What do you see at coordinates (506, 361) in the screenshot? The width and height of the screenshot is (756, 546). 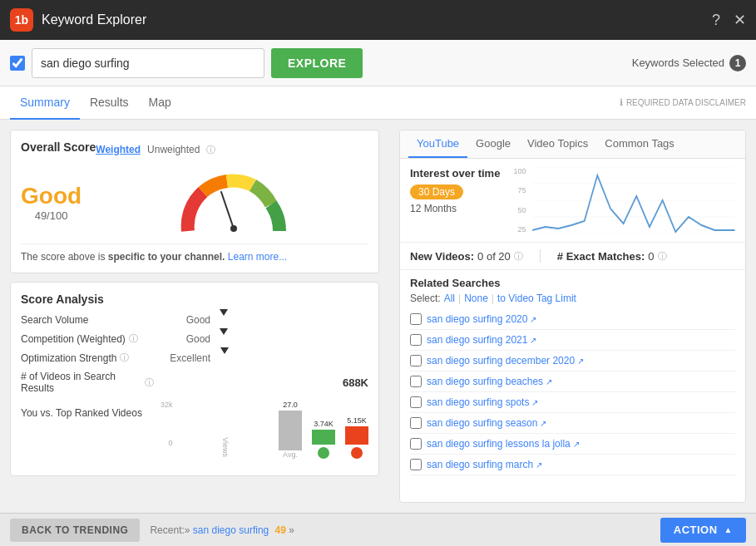 I see `related-item-link-2: san diego surfing december 2020 ↗` at bounding box center [506, 361].